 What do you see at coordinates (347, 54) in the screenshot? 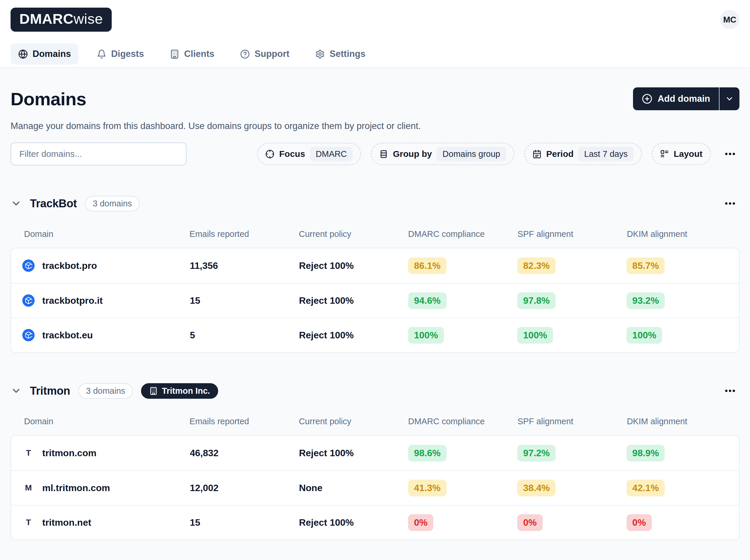
I see `nav-item-label: Settings` at bounding box center [347, 54].